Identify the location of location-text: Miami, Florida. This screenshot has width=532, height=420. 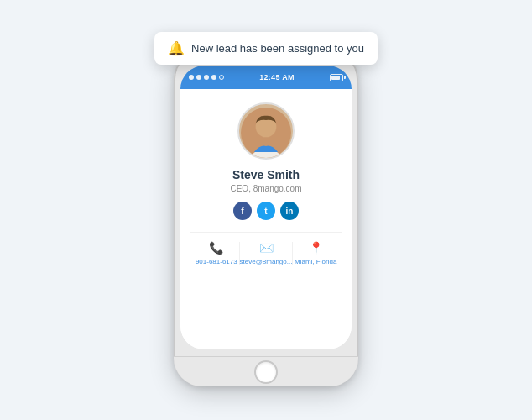
(316, 262).